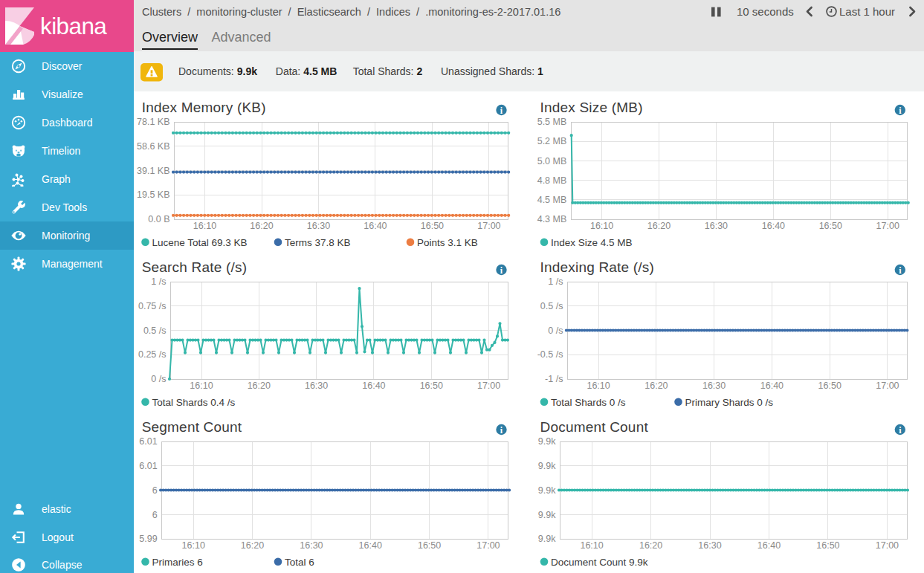 This screenshot has width=924, height=573. I want to click on svg-text: Document Count 9.9k, so click(599, 562).